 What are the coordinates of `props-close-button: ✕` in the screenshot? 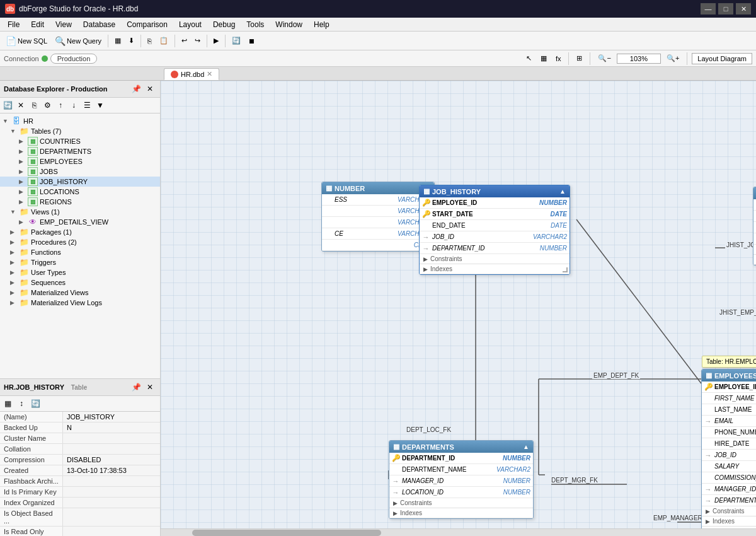 It's located at (150, 387).